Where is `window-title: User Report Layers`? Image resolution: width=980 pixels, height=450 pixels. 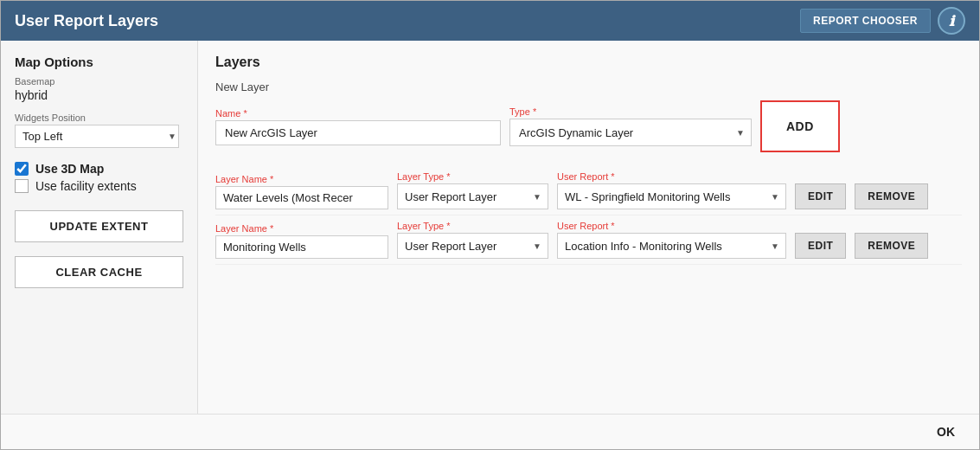 window-title: User Report Layers is located at coordinates (86, 21).